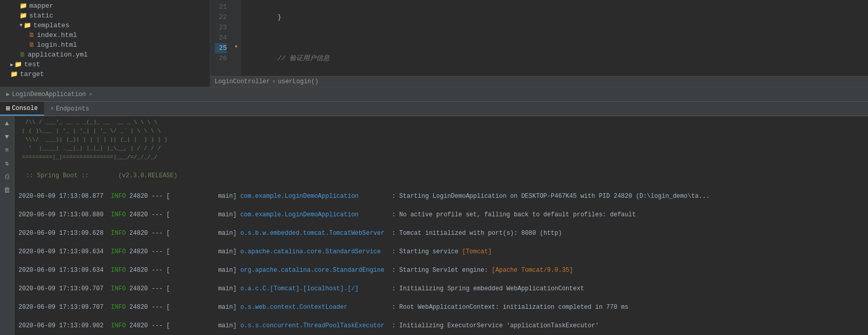 The width and height of the screenshot is (868, 335). I want to click on print-button: ⎙, so click(7, 177).